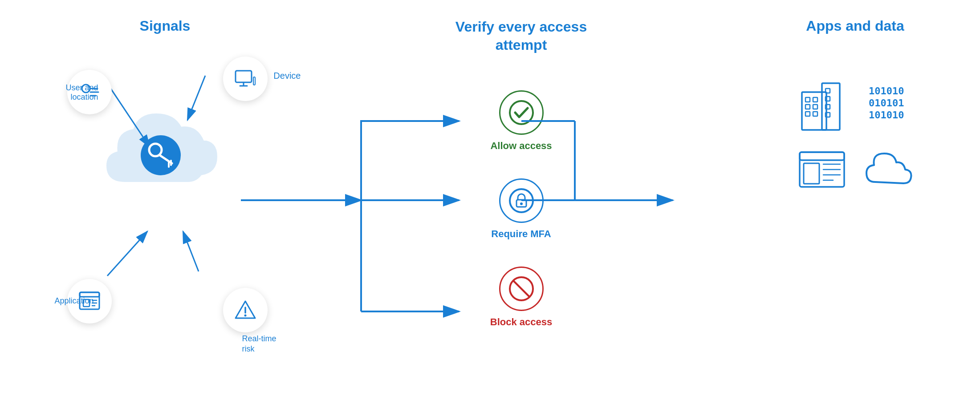  Describe the element at coordinates (855, 134) in the screenshot. I see `apps-grid: 101010 010101 101010` at that location.